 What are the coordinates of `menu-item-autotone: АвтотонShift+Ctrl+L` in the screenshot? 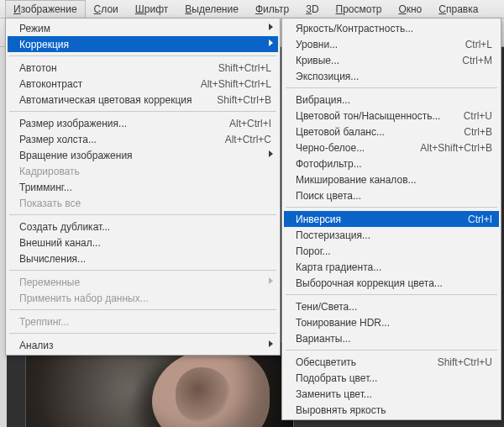 It's located at (143, 67).